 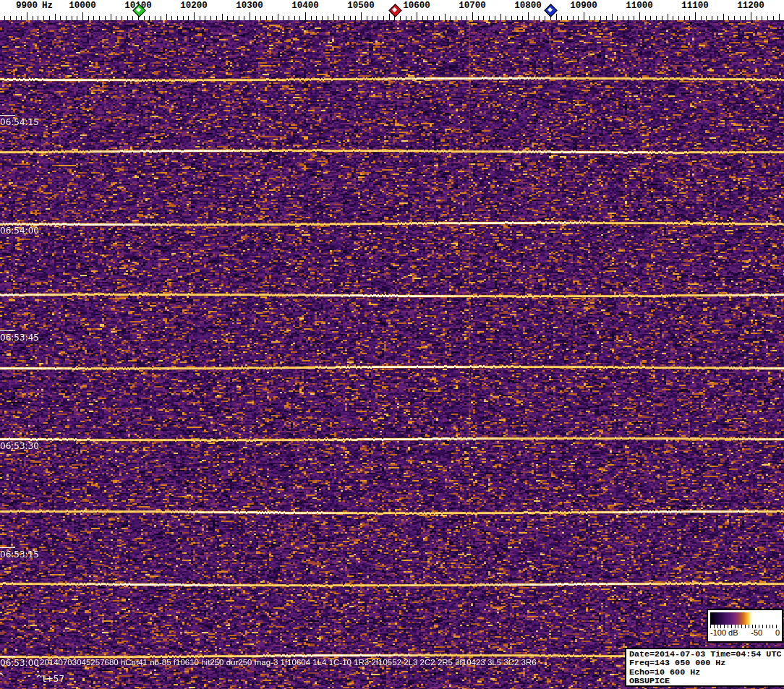 What do you see at coordinates (745, 619) in the screenshot?
I see `color-scale-gradient` at bounding box center [745, 619].